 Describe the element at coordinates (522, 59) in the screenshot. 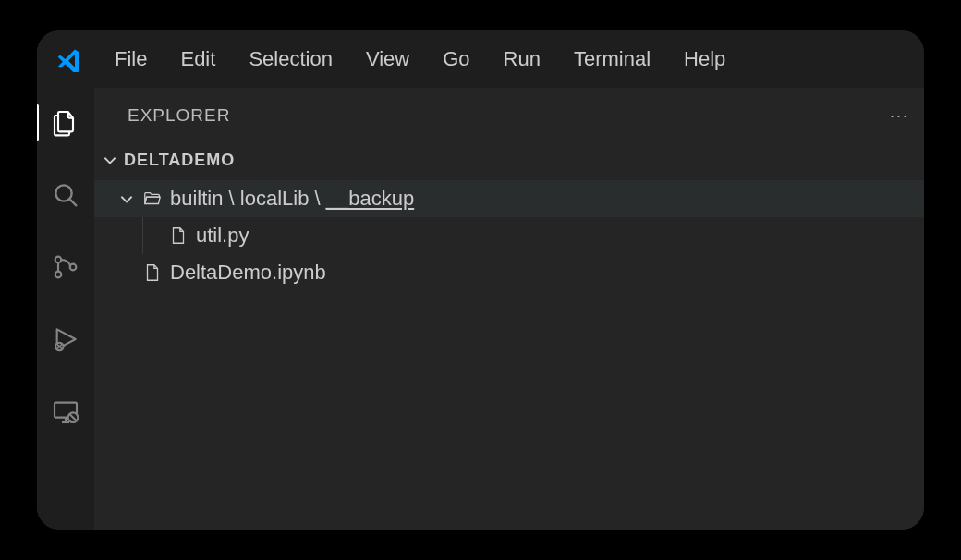

I see `menu-run: Run` at that location.